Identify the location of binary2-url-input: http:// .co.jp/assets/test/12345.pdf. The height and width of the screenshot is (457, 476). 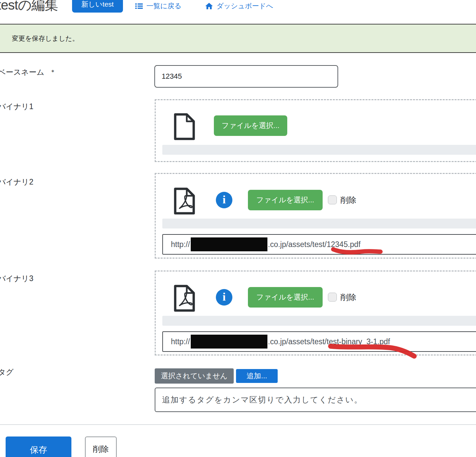
(319, 244).